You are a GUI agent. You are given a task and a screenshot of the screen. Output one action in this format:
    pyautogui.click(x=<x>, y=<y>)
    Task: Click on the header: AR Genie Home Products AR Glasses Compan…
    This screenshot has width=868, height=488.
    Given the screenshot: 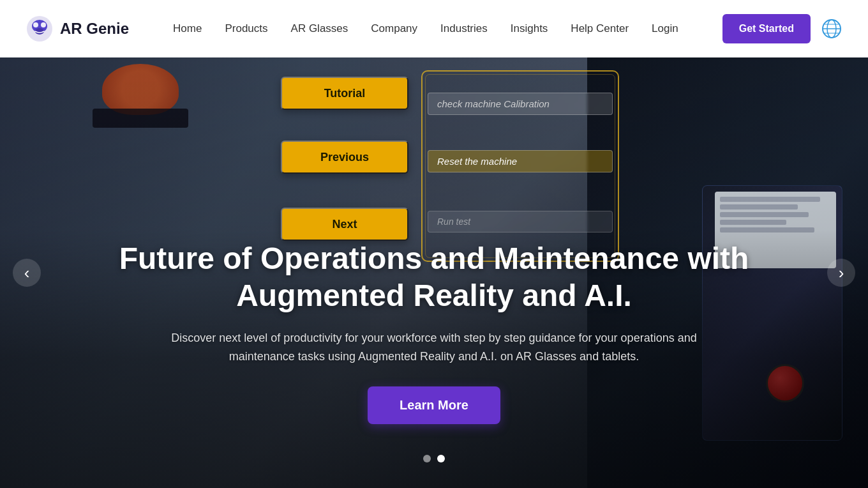 What is the action you would take?
    pyautogui.click(x=434, y=29)
    